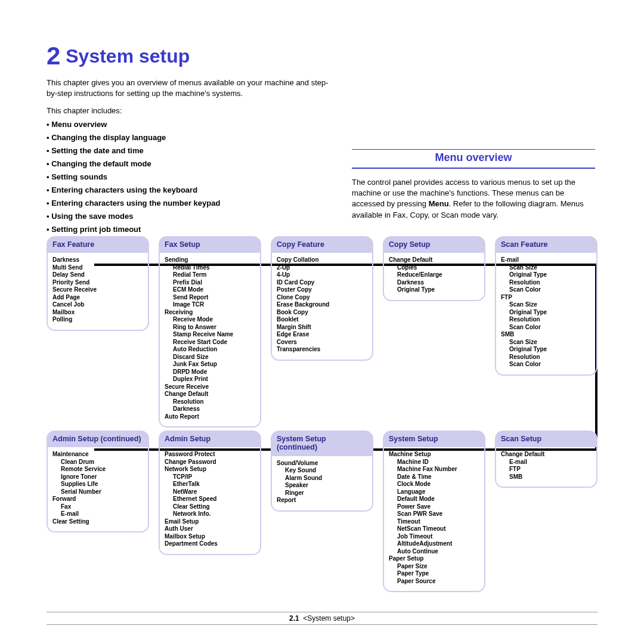 The width and height of the screenshot is (644, 644). Describe the element at coordinates (98, 290) in the screenshot. I see `menu-item: Secure Receive` at that location.